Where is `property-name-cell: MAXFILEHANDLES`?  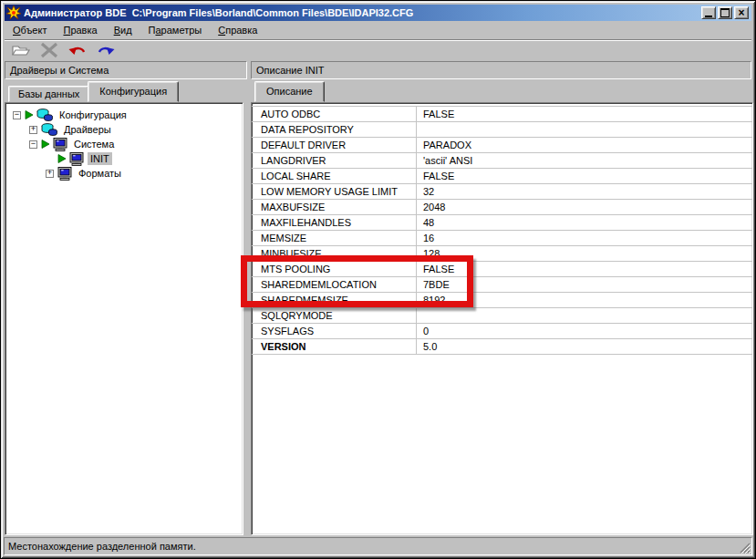 property-name-cell: MAXFILEHANDLES is located at coordinates (334, 223).